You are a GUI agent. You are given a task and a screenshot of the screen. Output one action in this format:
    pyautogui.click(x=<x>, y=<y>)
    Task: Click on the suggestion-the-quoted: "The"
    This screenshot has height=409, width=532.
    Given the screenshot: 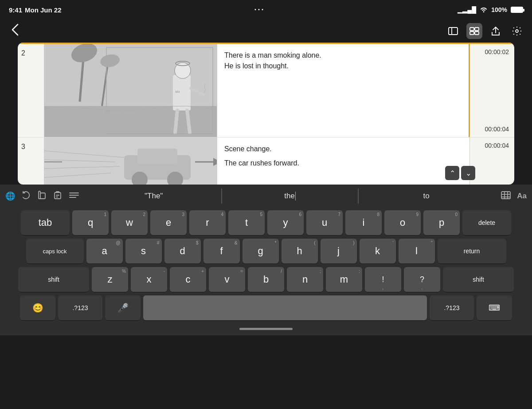 What is the action you would take?
    pyautogui.click(x=154, y=196)
    